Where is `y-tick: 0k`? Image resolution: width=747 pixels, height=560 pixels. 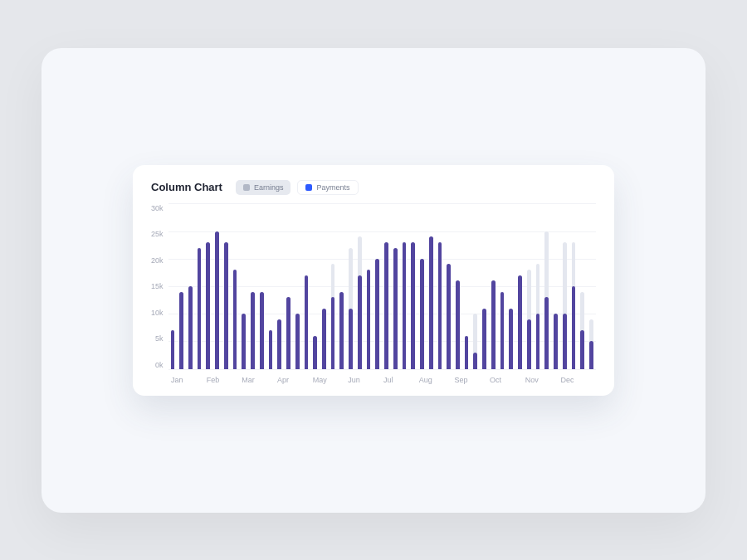
y-tick: 0k is located at coordinates (158, 365).